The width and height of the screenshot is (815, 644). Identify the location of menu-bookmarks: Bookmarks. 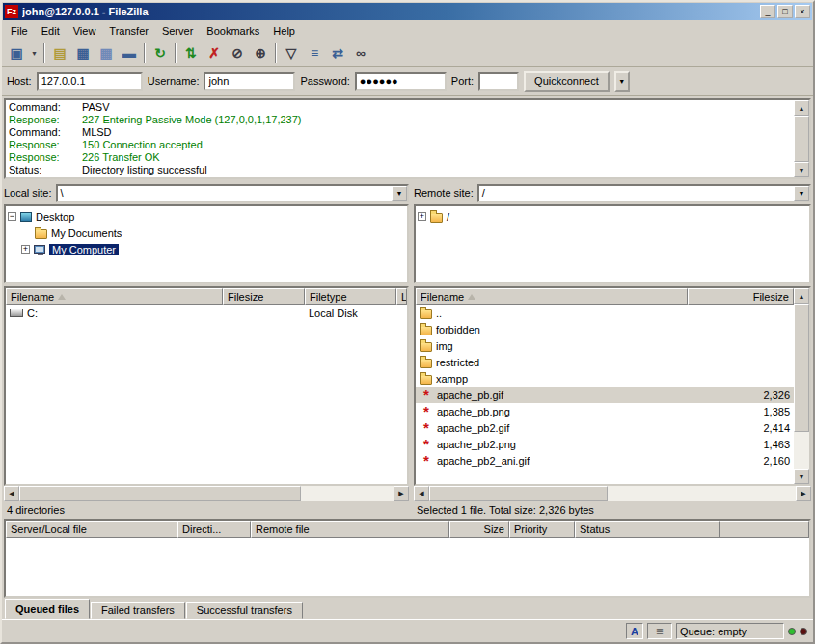
(233, 31).